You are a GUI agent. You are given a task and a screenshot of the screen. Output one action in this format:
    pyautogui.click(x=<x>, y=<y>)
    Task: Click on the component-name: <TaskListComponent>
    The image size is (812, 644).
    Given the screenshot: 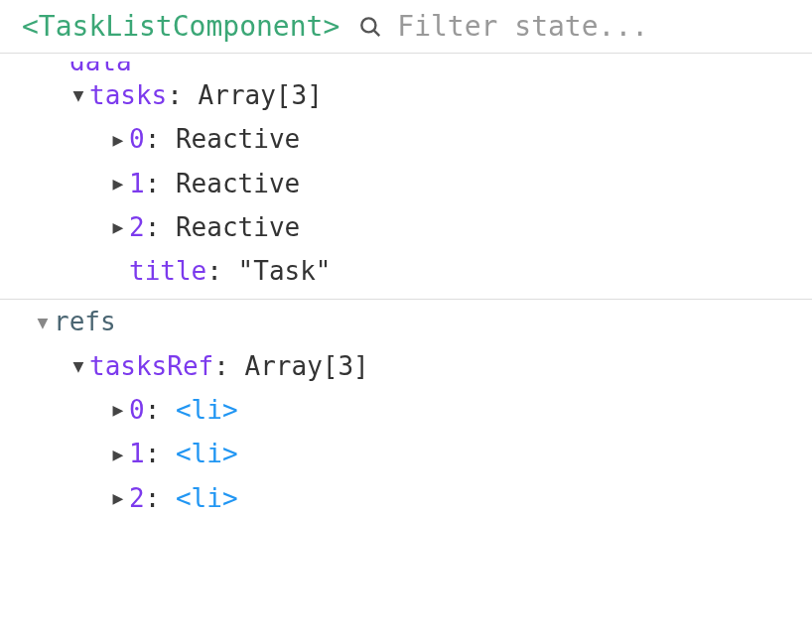 What is the action you would take?
    pyautogui.click(x=181, y=26)
    